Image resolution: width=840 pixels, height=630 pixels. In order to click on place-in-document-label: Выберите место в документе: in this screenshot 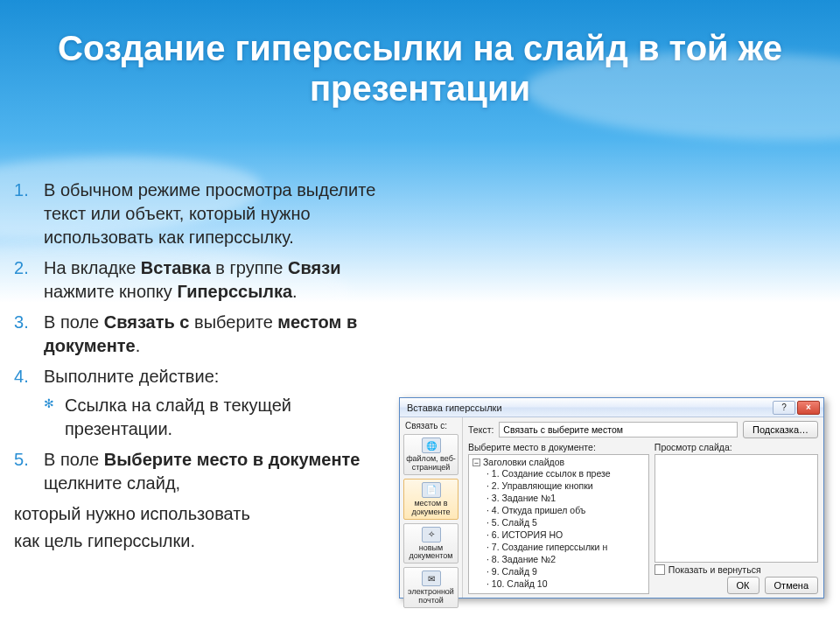, I will do `click(558, 447)`.